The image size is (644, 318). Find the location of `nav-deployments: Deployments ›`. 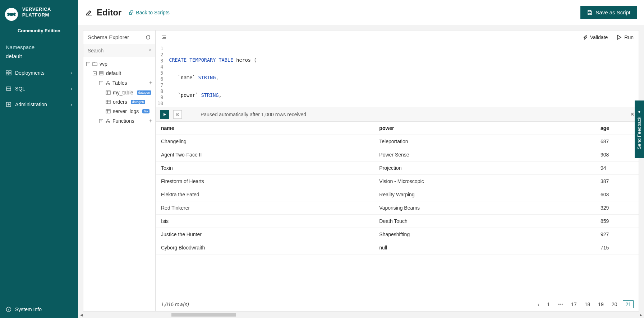

nav-deployments: Deployments › is located at coordinates (39, 73).